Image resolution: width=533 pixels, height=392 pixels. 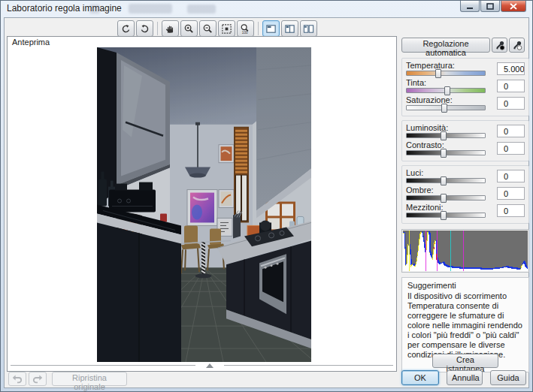 What do you see at coordinates (207, 29) in the screenshot?
I see `zoom-out-icon` at bounding box center [207, 29].